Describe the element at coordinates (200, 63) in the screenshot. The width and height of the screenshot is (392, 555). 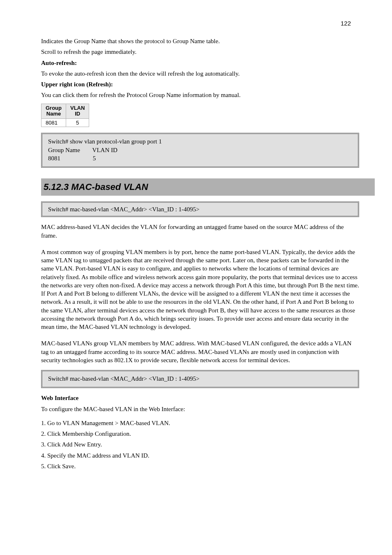
I see `heading-auto-refresh: Auto-refresh:` at that location.